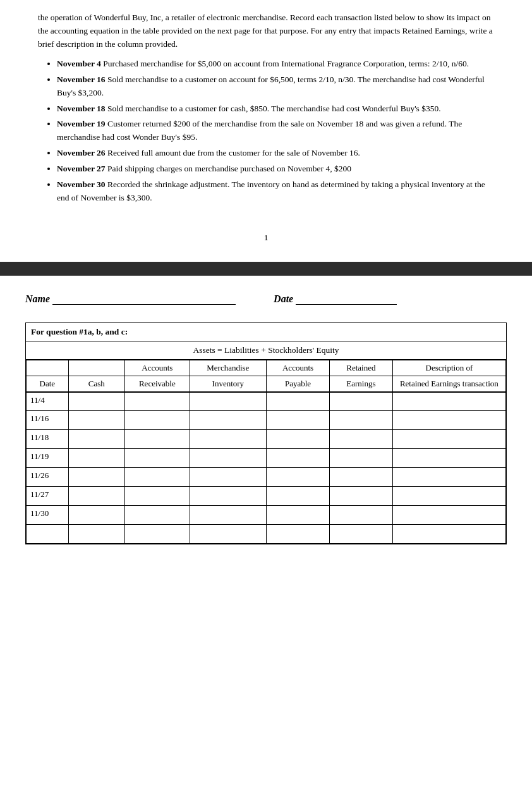 The height and width of the screenshot is (798, 532). Describe the element at coordinates (81, 185) in the screenshot. I see `bullet-date: November 30` at that location.